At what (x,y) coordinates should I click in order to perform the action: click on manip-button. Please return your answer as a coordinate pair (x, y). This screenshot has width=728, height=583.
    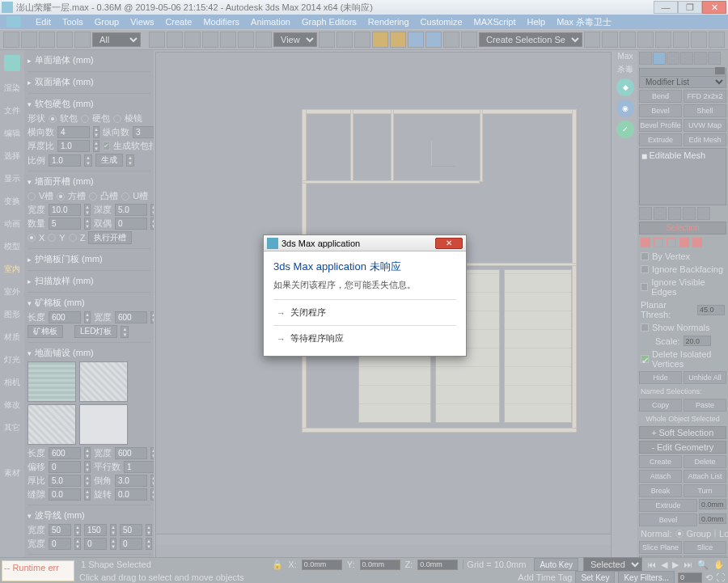
    Looking at the image, I should click on (345, 40).